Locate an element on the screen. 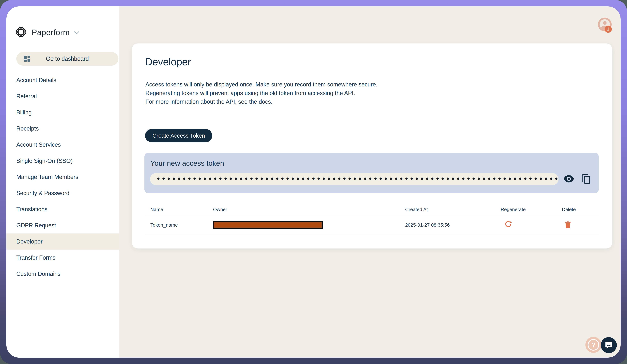  chevron-down-icon is located at coordinates (77, 32).